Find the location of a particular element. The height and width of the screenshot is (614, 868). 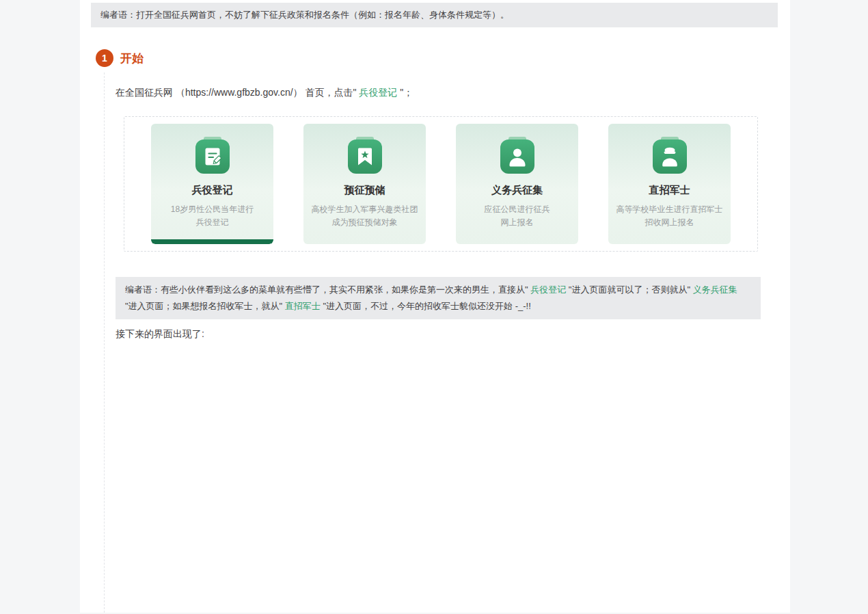

card-yiwubing-zhengji: 义务兵征集 应征公民进行征兵 网上报名 is located at coordinates (517, 184).